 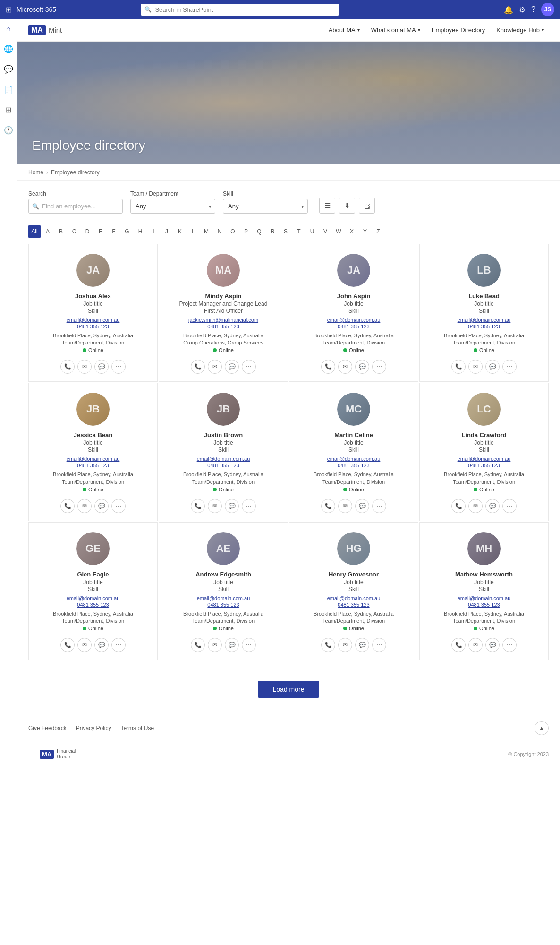 I want to click on alpha-btn-All: All, so click(x=34, y=232).